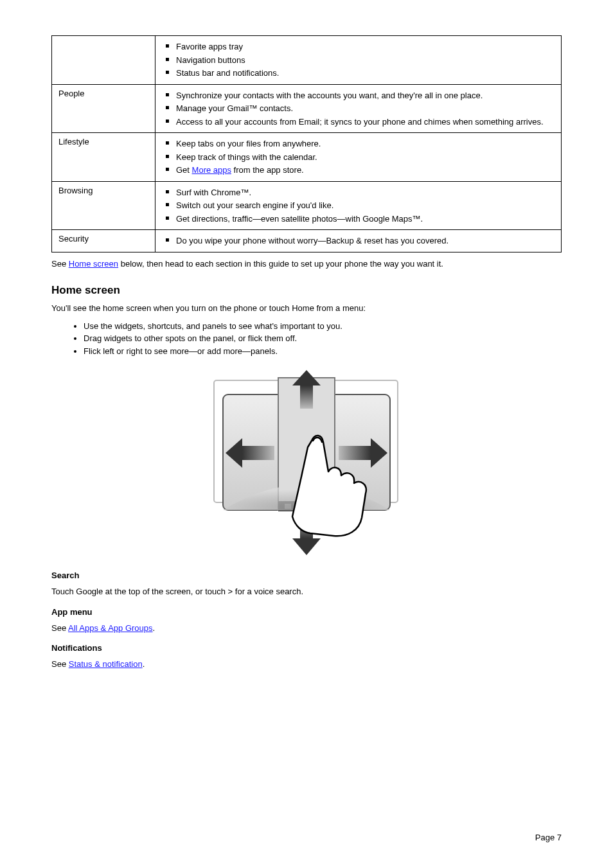  What do you see at coordinates (359, 219) in the screenshot?
I see `list-item: Get directions, traffic—even satellite p…` at bounding box center [359, 219].